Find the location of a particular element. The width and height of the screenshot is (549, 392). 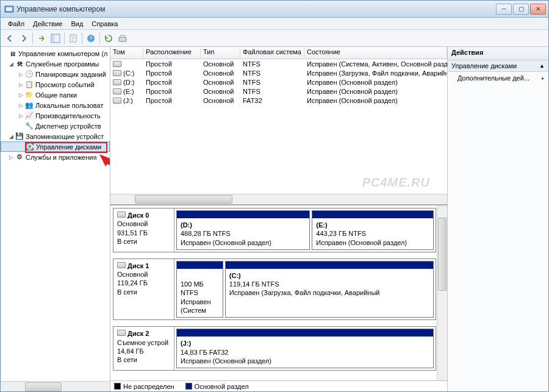

disk-vertical-scrollbar is located at coordinates (442, 293).